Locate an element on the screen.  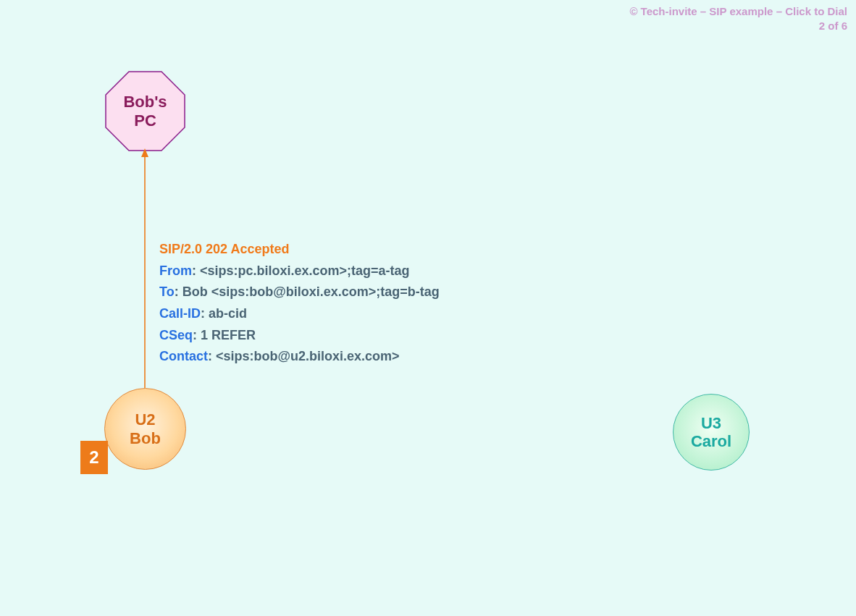
hdr-val-from: <sips:pc.biloxi.ex.com>;tag=a-tag is located at coordinates (303, 271).